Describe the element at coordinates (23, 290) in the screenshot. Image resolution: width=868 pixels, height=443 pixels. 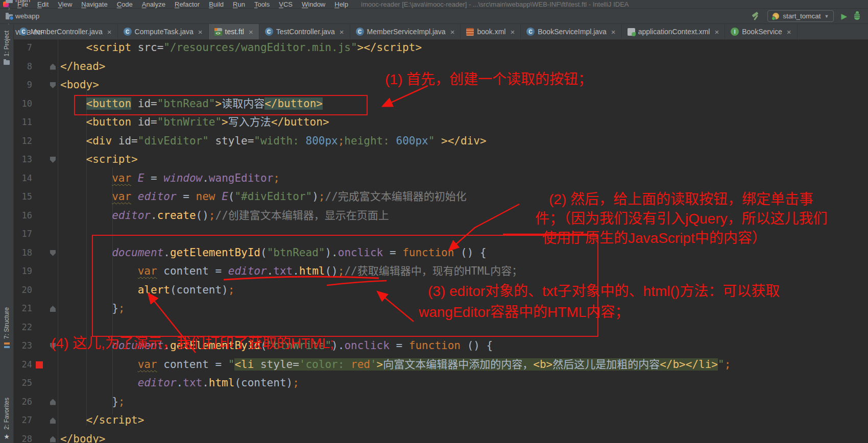
I see `line-number: 20` at that location.